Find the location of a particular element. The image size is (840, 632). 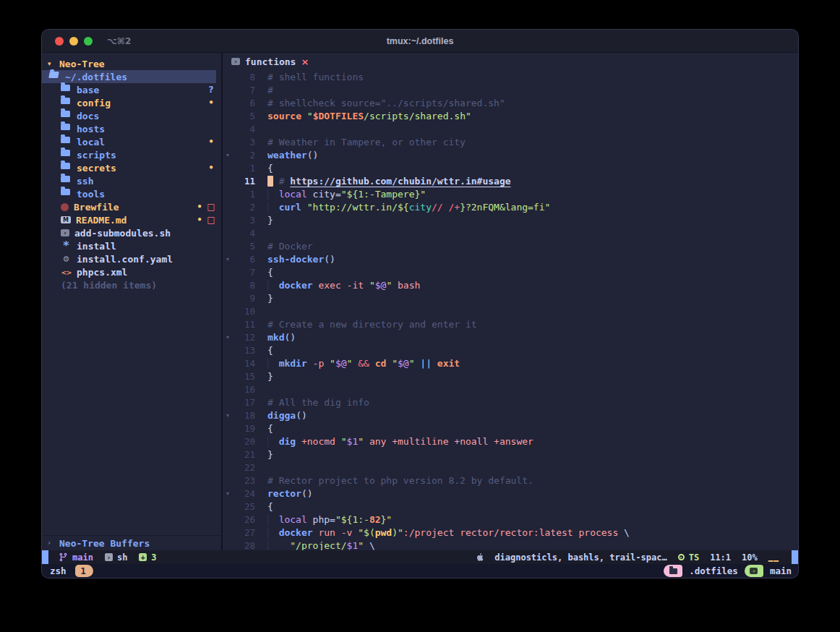

tree-item-install: *install is located at coordinates (132, 246).